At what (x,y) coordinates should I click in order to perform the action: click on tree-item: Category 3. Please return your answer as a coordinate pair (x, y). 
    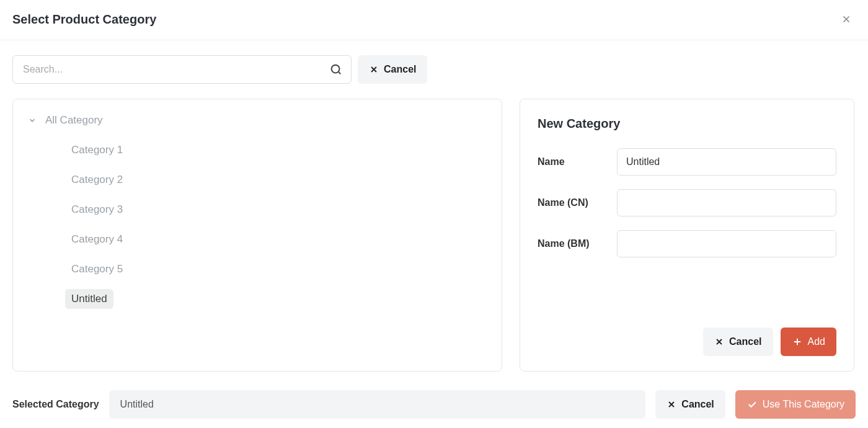
    Looking at the image, I should click on (257, 212).